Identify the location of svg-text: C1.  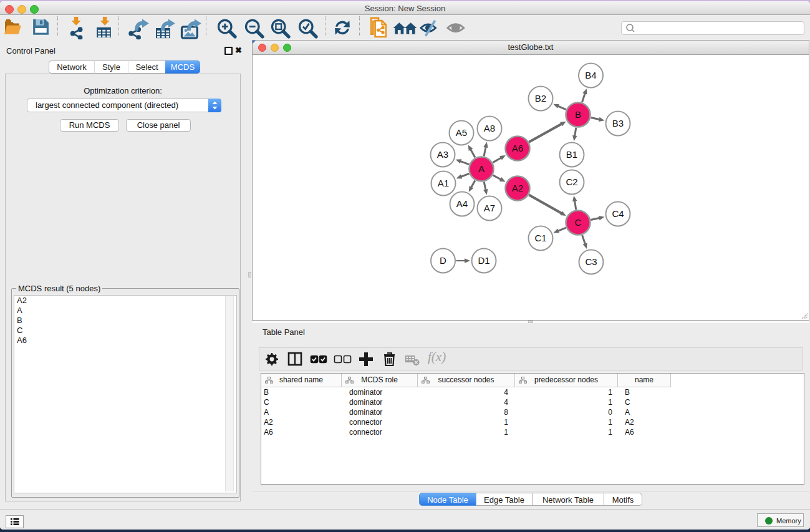
(540, 238).